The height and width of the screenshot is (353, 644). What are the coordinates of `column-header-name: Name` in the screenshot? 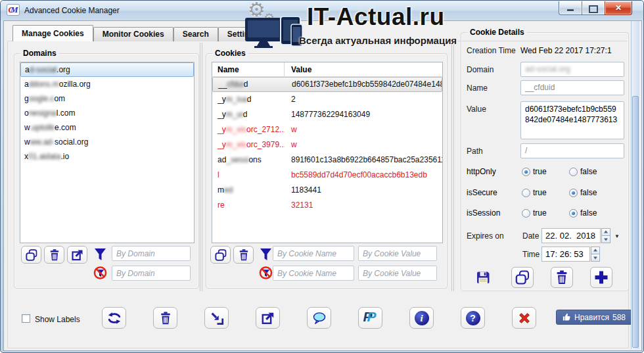 It's located at (248, 70).